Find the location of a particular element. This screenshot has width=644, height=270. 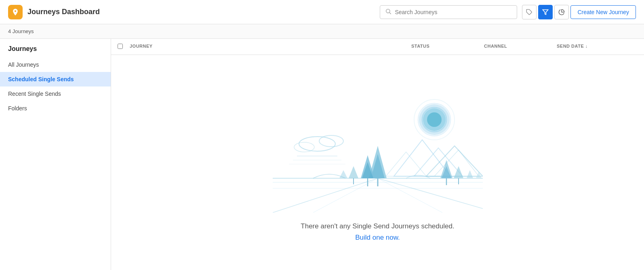

col-status: STATUS is located at coordinates (448, 47).